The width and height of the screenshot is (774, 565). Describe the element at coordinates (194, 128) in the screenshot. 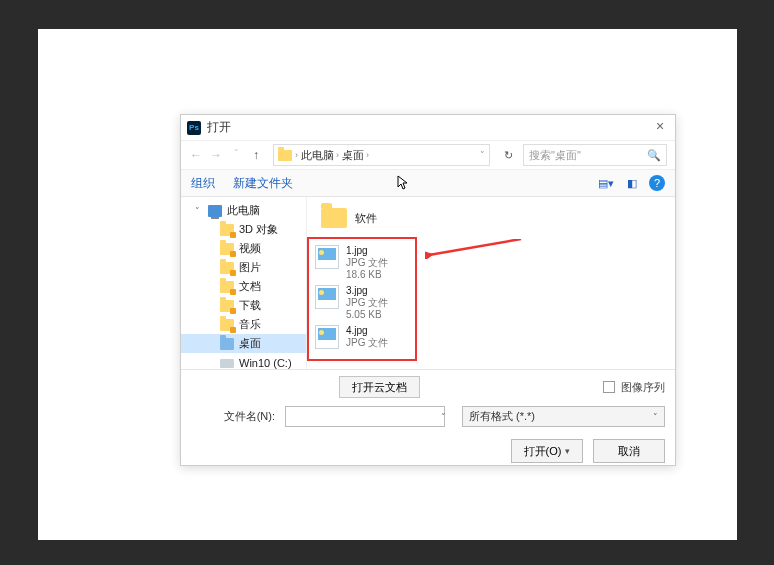

I see `photoshop-icon` at that location.